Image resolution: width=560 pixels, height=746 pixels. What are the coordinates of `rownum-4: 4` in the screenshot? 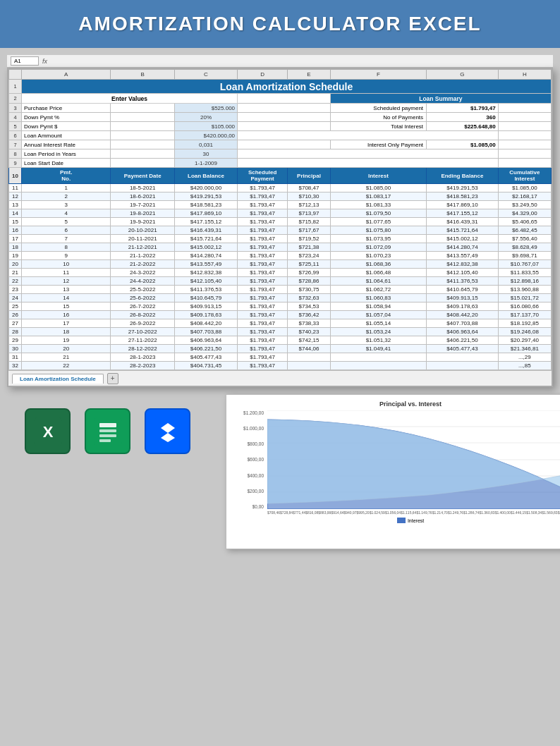 It's located at (16, 117).